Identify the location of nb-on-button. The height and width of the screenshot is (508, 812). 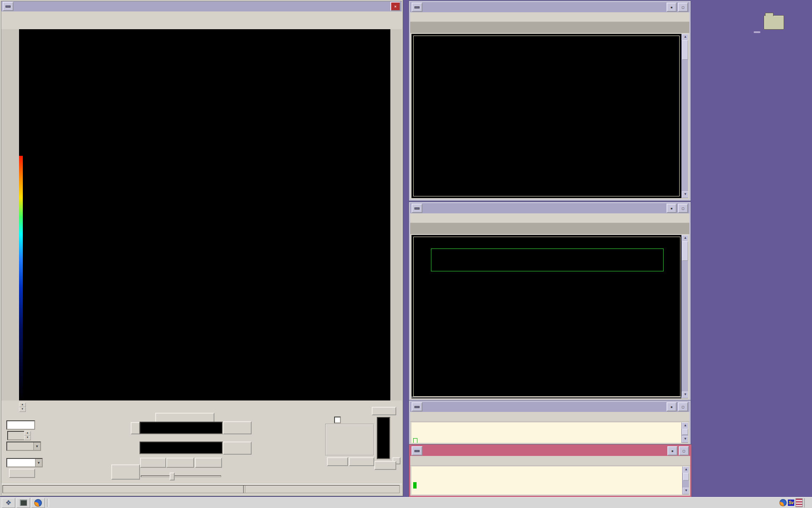
(337, 461).